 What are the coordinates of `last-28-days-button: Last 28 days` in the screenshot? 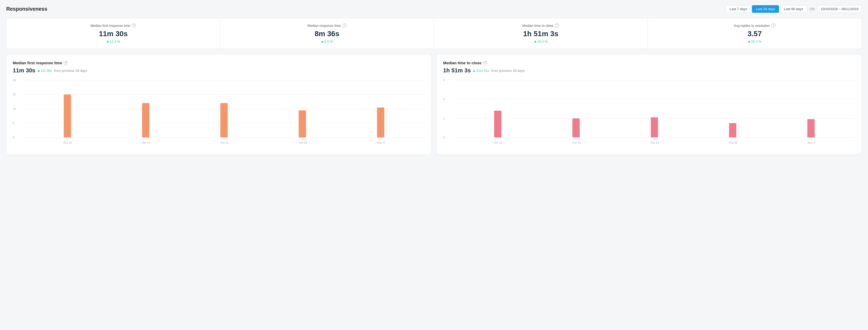 It's located at (766, 9).